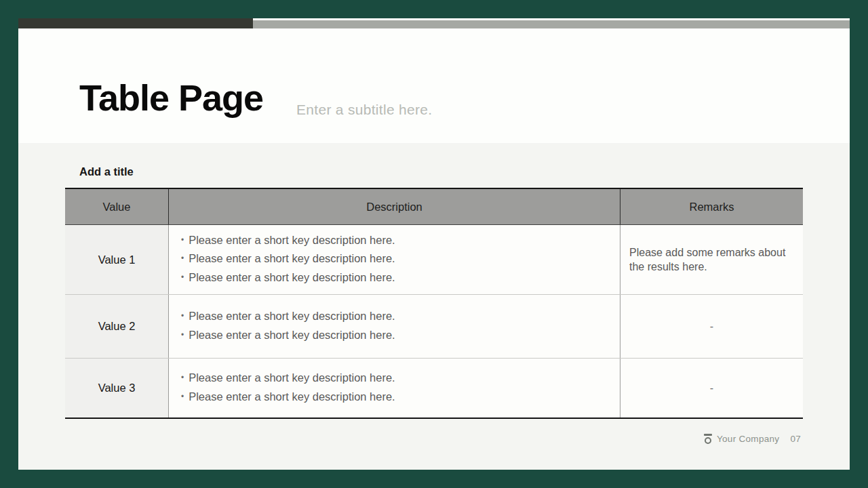 The width and height of the screenshot is (868, 488). Describe the element at coordinates (434, 23) in the screenshot. I see `top-accent-bar` at that location.